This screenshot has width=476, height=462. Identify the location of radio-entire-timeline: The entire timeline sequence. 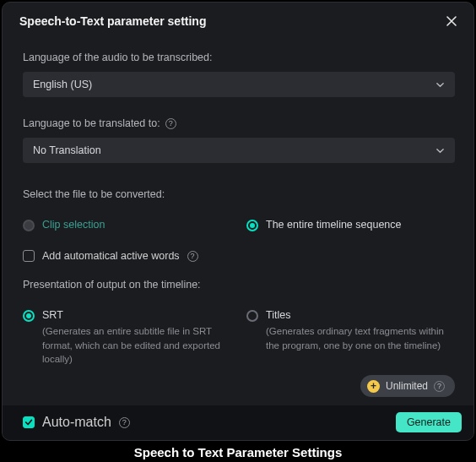
(351, 225).